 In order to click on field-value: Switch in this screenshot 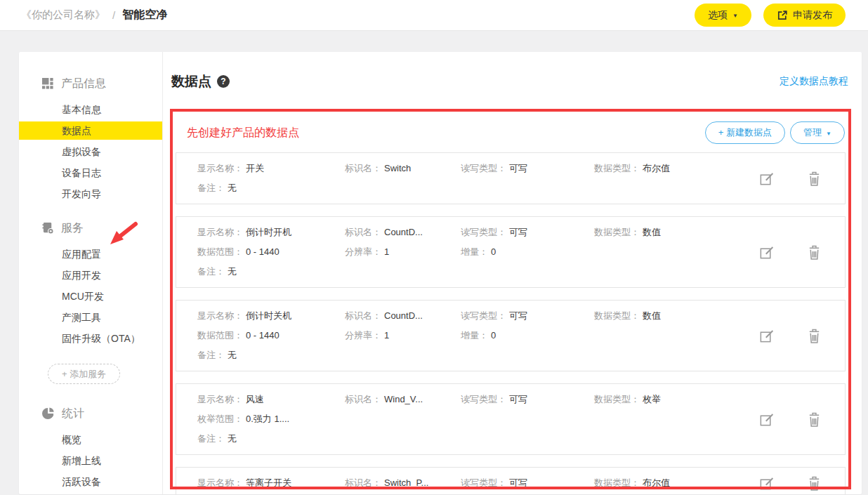, I will do `click(397, 169)`.